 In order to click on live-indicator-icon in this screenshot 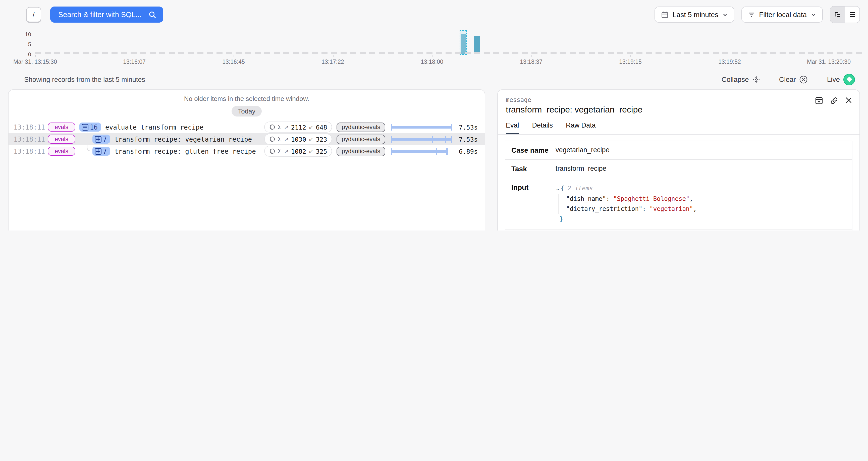, I will do `click(849, 80)`.